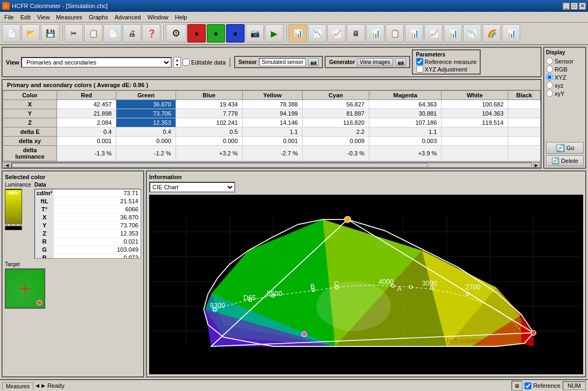 Image resolution: width=588 pixels, height=391 pixels. Describe the element at coordinates (528, 386) in the screenshot. I see `reference-checkbox` at that location.